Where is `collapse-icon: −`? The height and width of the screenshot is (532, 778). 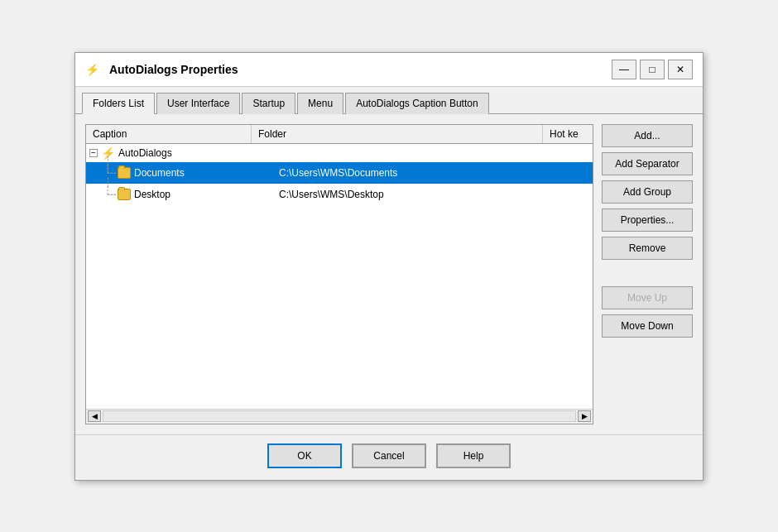 collapse-icon: − is located at coordinates (94, 153).